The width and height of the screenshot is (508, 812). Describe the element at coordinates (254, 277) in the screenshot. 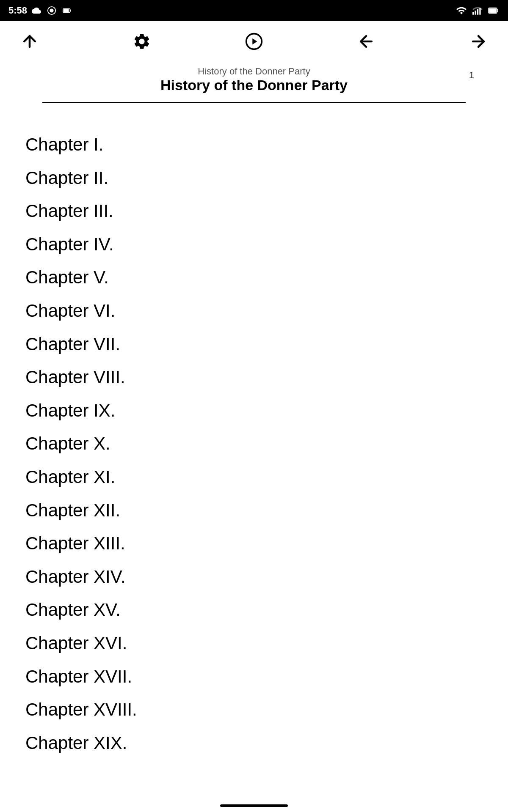

I see `chapter-item: Chapter V.` at that location.